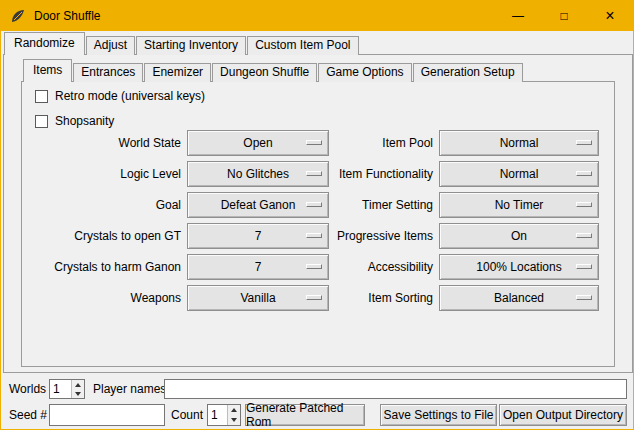 The width and height of the screenshot is (634, 430). What do you see at coordinates (519, 143) in the screenshot?
I see `item-pool-dropdown: Normal` at bounding box center [519, 143].